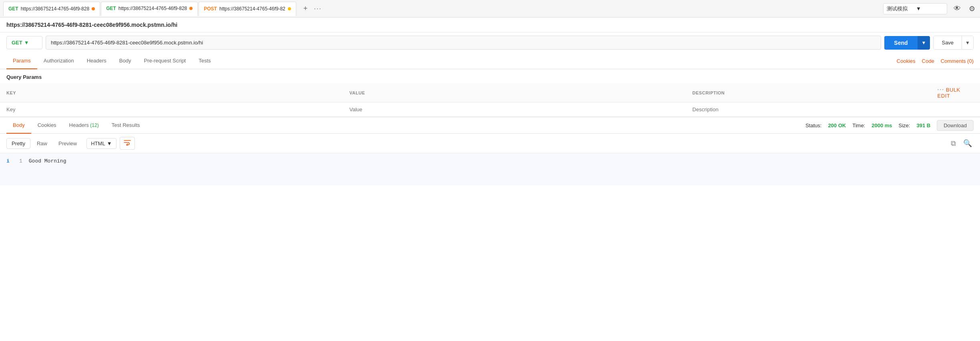 The image size is (980, 341). I want to click on tab-1-dot, so click(93, 9).